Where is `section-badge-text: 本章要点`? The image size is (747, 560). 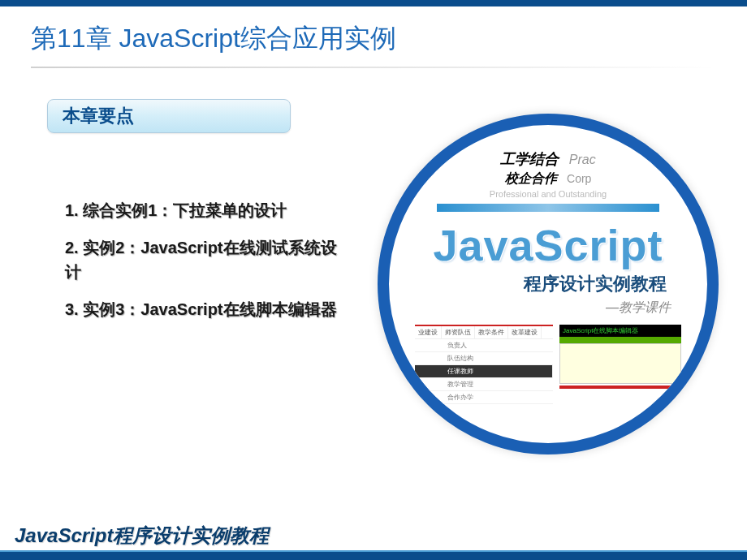 section-badge-text: 本章要点 is located at coordinates (98, 116).